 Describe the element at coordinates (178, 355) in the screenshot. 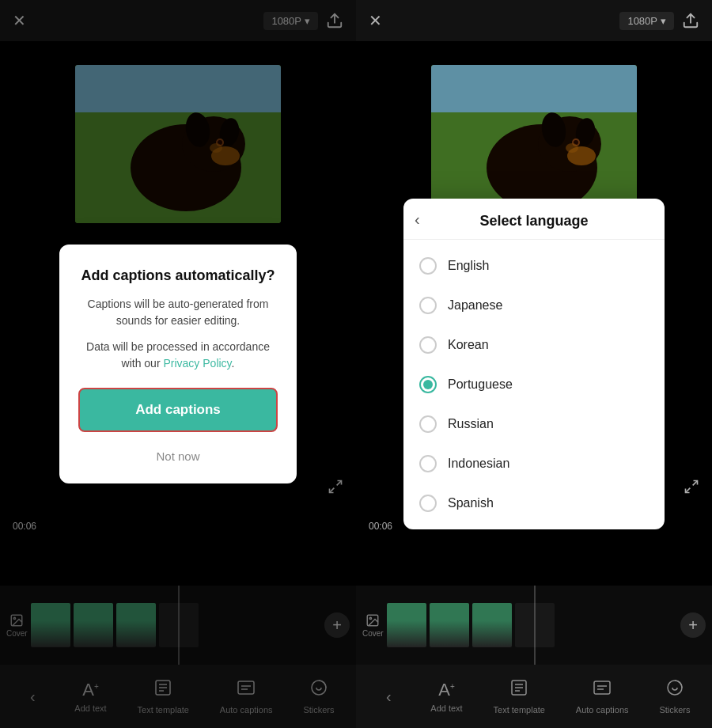

I see `modal-privacy: Data will be processed in accordance wit…` at that location.